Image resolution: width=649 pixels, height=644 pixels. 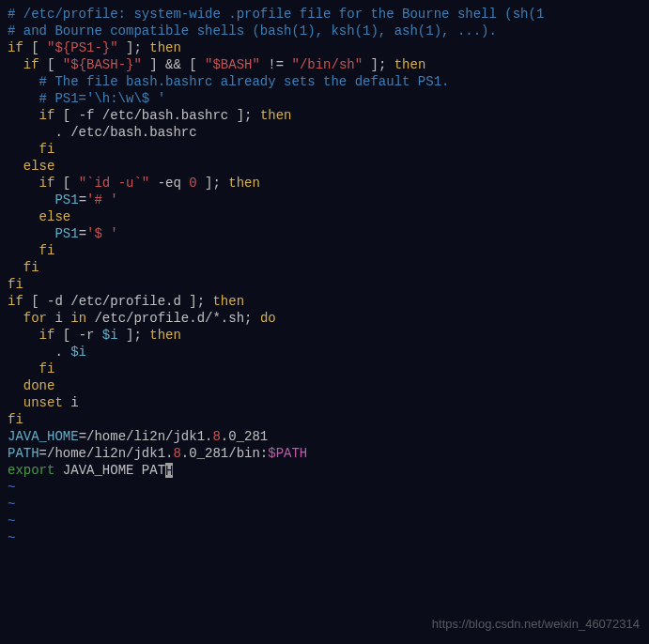 I want to click on code-line: # PS1='\h:\w\$ ', so click(x=325, y=99).